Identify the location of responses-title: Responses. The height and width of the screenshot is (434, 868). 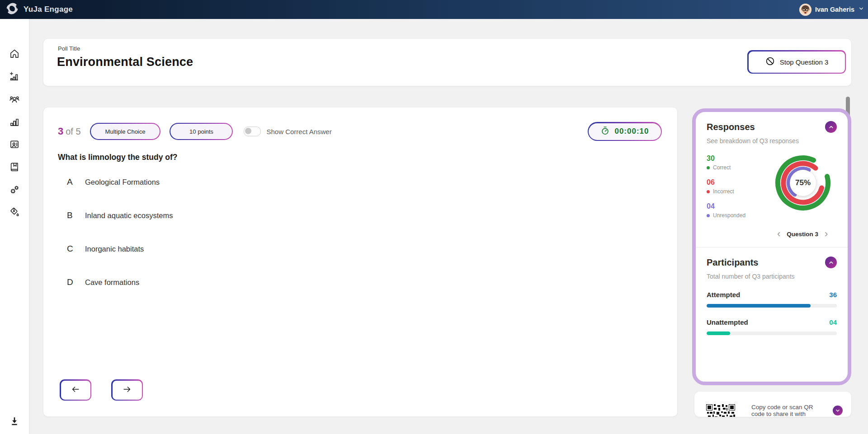
(731, 127).